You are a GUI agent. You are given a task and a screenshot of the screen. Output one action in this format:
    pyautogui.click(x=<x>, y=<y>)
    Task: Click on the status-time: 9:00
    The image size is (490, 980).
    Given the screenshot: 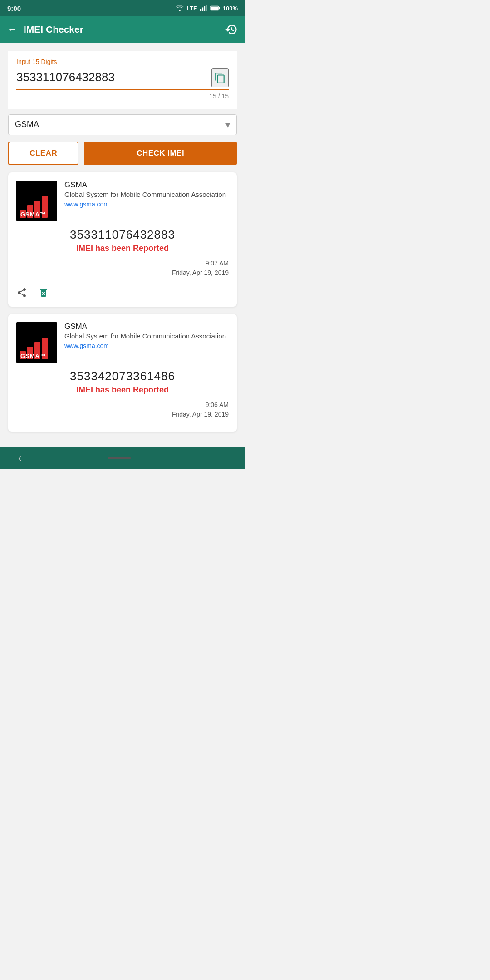 What is the action you would take?
    pyautogui.click(x=14, y=8)
    